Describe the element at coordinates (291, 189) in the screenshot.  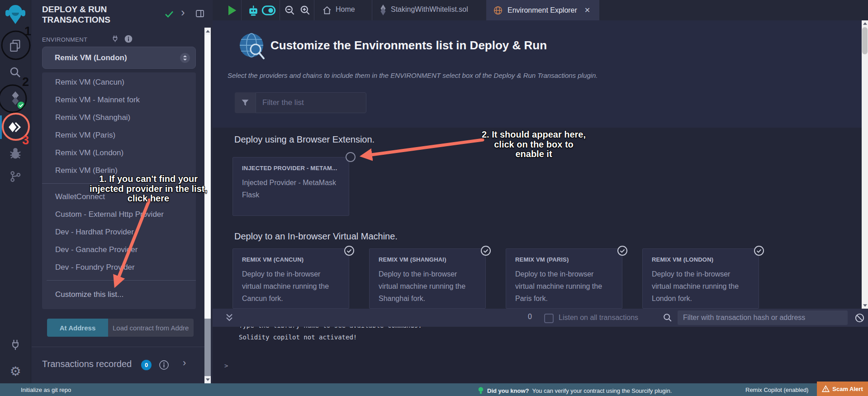
I see `provider-card-description: Injected Provider - MetaMask Flask` at that location.